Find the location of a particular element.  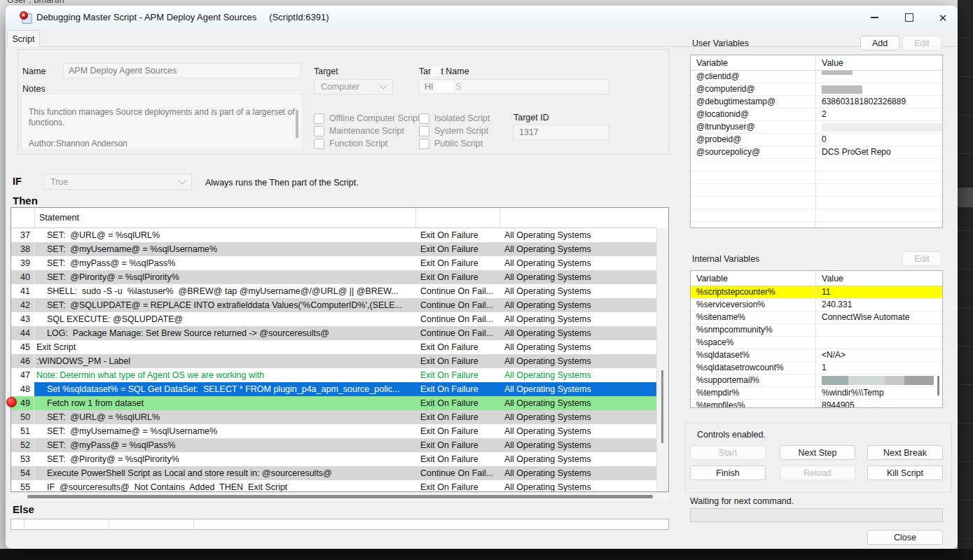

checkbox-icon is located at coordinates (425, 132).